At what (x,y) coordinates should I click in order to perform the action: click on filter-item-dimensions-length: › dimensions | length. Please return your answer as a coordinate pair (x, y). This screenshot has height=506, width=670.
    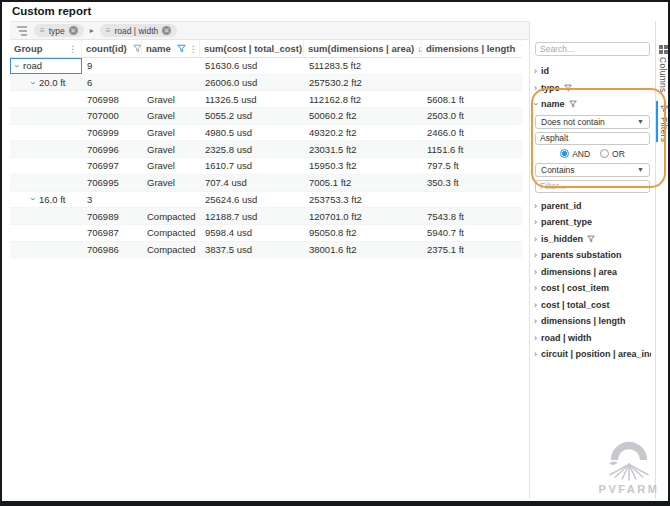
    Looking at the image, I should click on (592, 322).